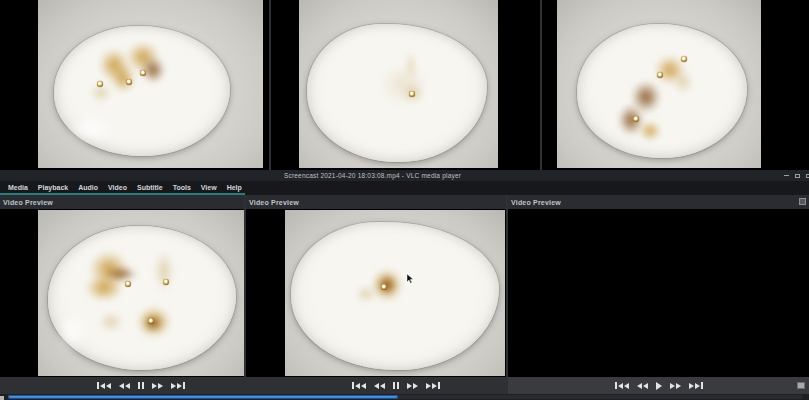  What do you see at coordinates (372, 176) in the screenshot?
I see `window-title: Screencast 2021-04-20 18:03:08.mp4 - VLC…` at bounding box center [372, 176].